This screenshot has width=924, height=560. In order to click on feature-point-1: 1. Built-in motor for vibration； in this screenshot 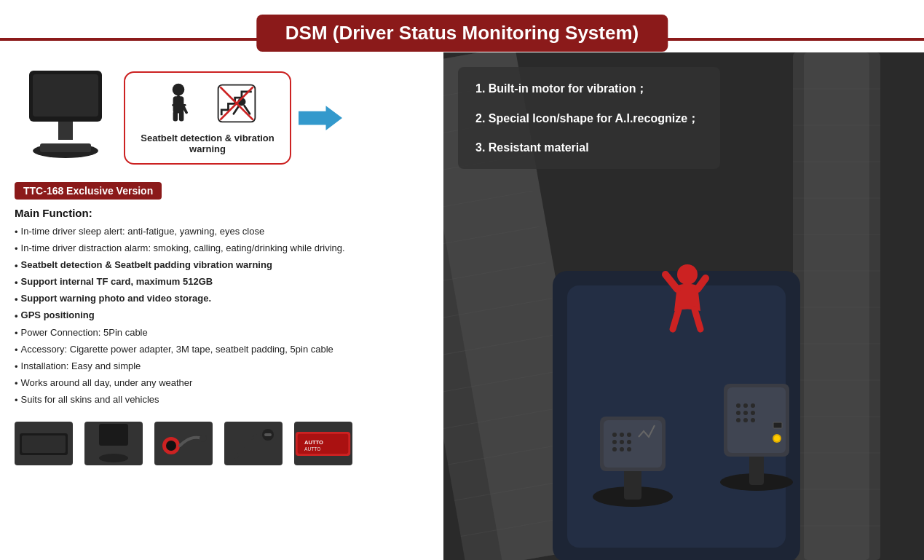, I will do `click(589, 89)`.